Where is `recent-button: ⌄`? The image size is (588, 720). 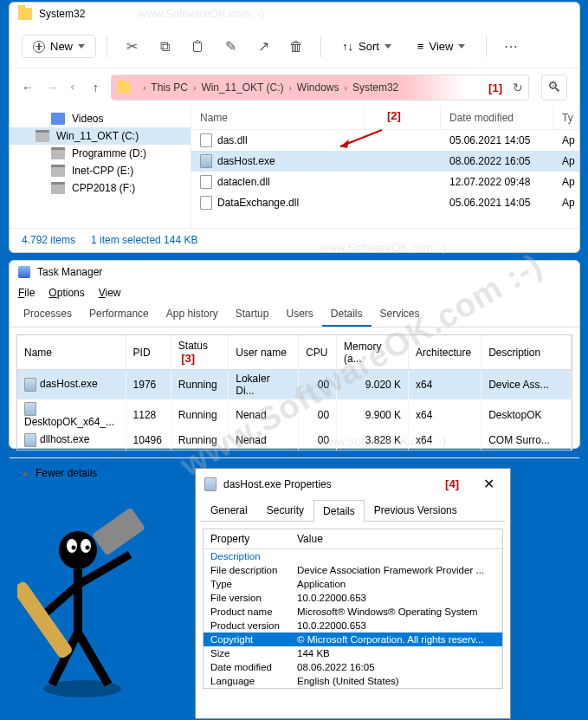 recent-button: ⌄ is located at coordinates (75, 88).